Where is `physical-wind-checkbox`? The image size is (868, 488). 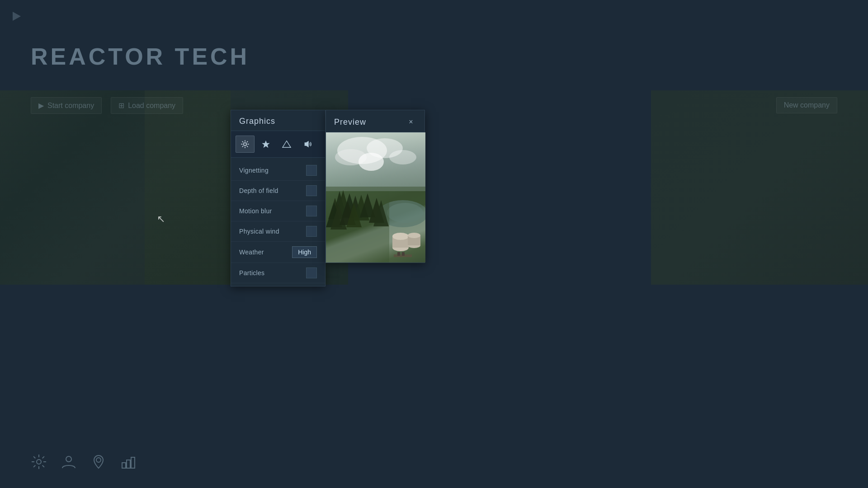 physical-wind-checkbox is located at coordinates (311, 231).